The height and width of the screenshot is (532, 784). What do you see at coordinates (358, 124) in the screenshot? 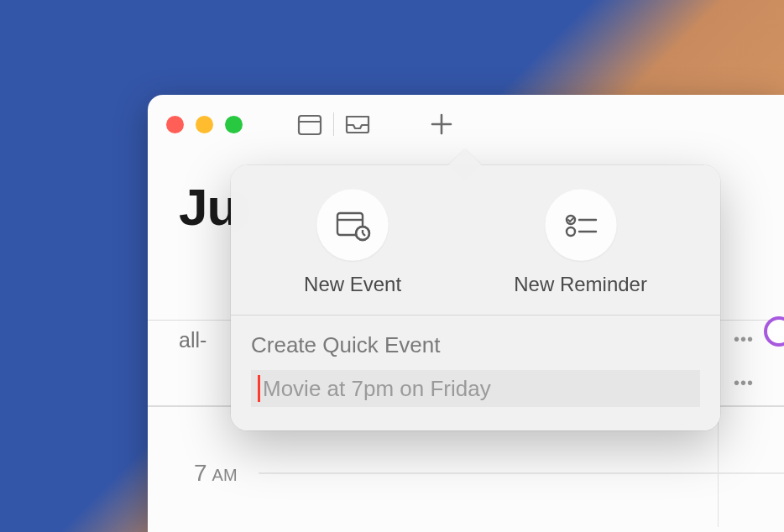
I see `inbox-button` at bounding box center [358, 124].